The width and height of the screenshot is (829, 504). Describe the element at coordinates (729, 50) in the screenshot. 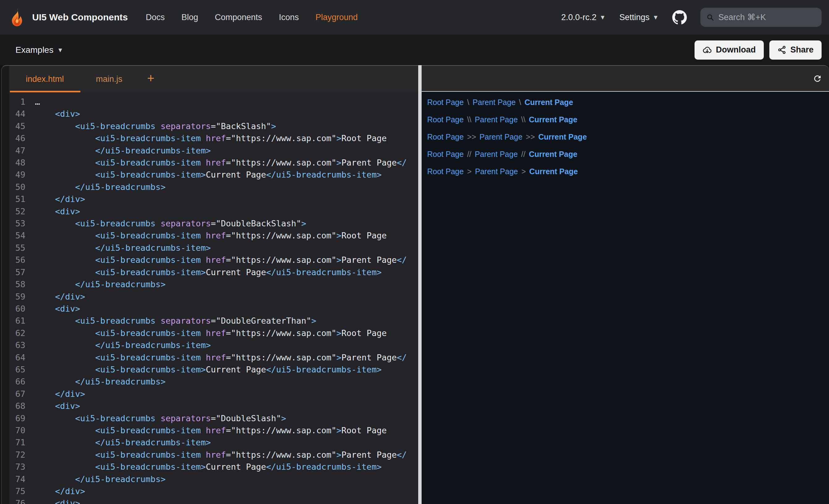

I see `download-button: Download` at that location.